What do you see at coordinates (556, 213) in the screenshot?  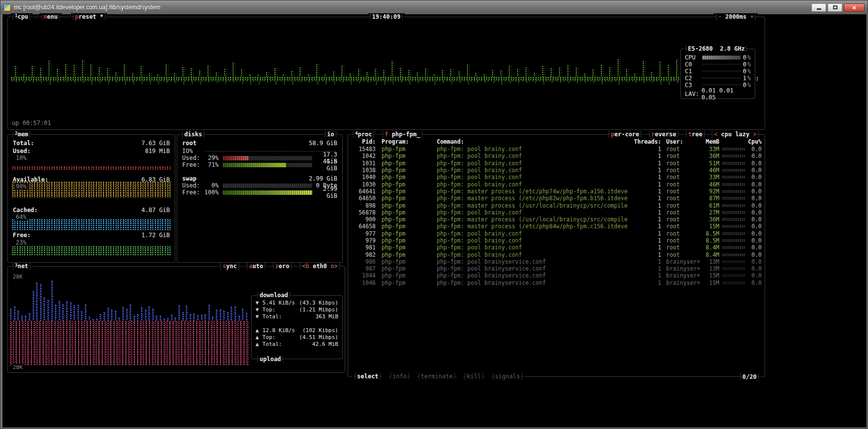 I see `process-row: 56878php-fpmphp-fpm: pool brainy.conf1ro…` at bounding box center [556, 213].